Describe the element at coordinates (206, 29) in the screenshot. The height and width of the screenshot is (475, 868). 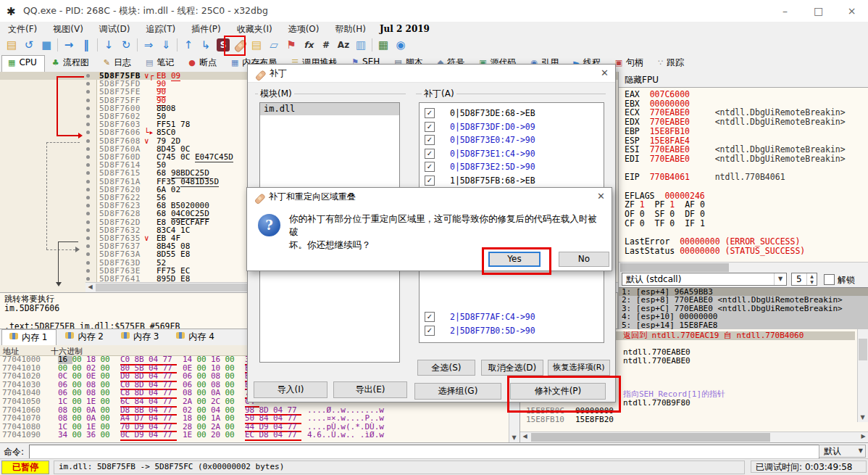
I see `menu-item: 插件(P)` at that location.